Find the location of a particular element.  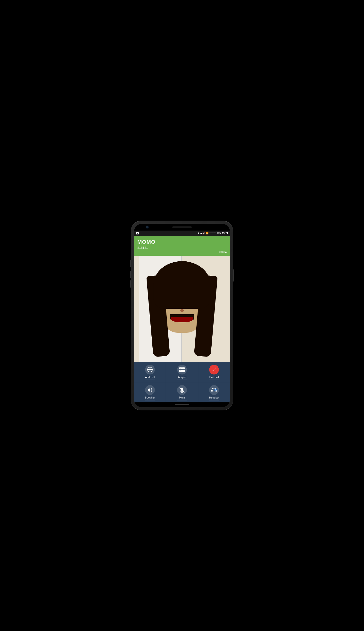

battery-text: 79% is located at coordinates (219, 233).